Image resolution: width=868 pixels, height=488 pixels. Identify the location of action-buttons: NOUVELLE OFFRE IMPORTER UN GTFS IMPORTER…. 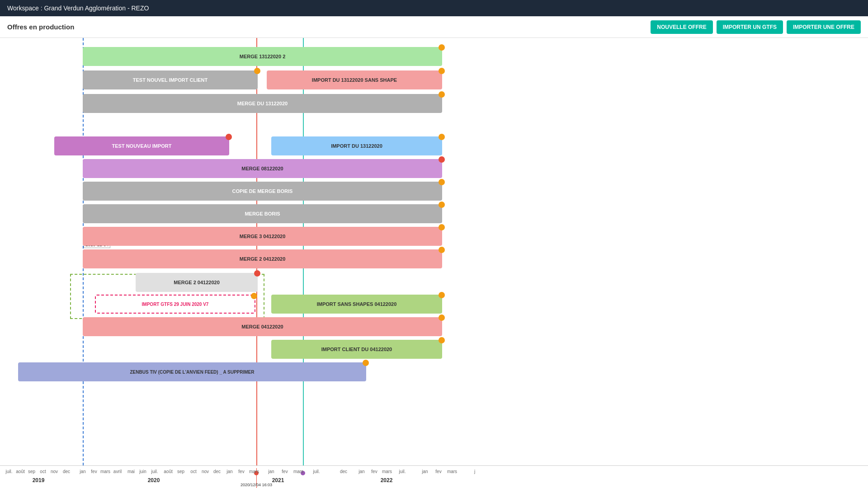
(756, 27).